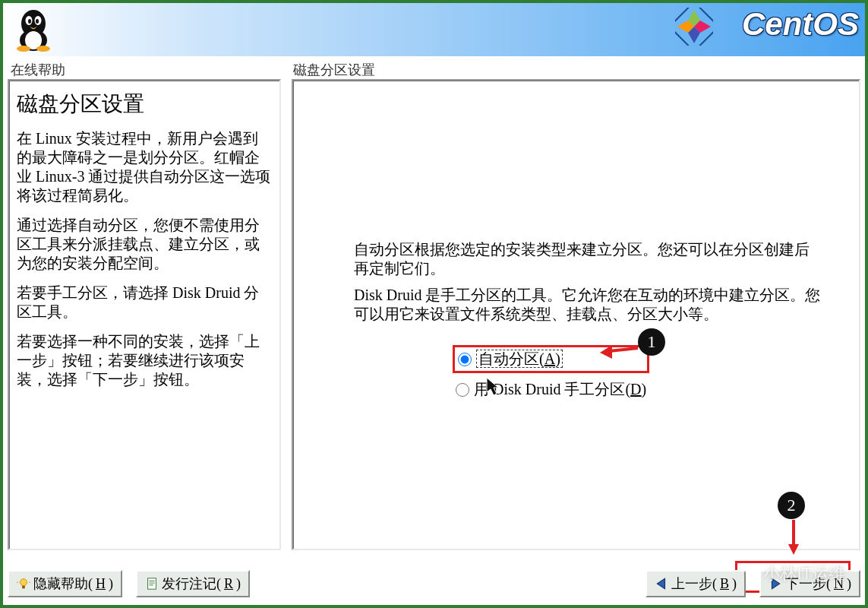 This screenshot has height=608, width=868. Describe the element at coordinates (144, 104) in the screenshot. I see `help-title: 磁盘分区设置` at that location.